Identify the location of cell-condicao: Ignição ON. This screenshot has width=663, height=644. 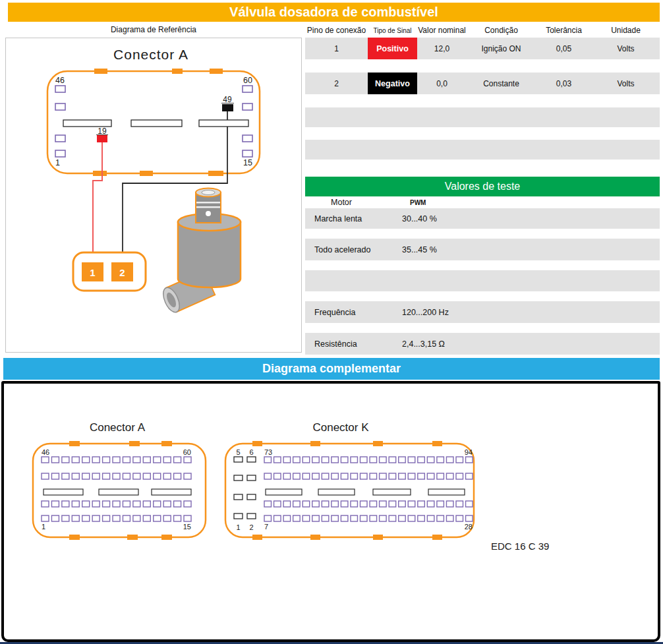
(501, 49).